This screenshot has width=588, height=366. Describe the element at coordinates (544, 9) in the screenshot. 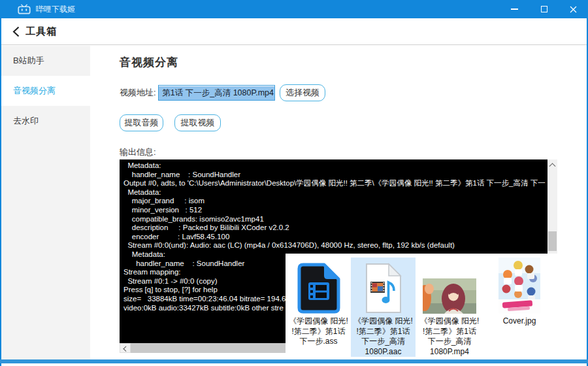

I see `window-controls` at that location.